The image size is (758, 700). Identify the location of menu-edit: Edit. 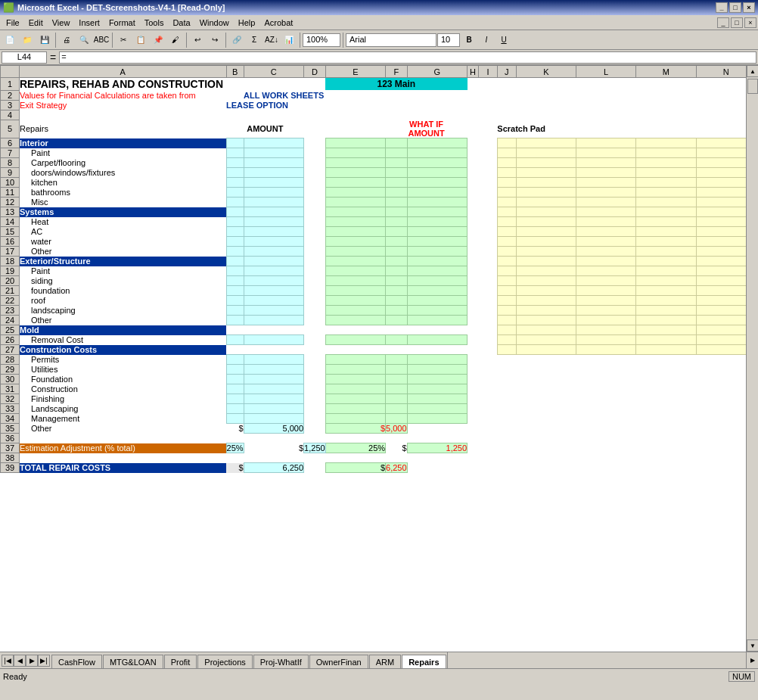
(36, 23).